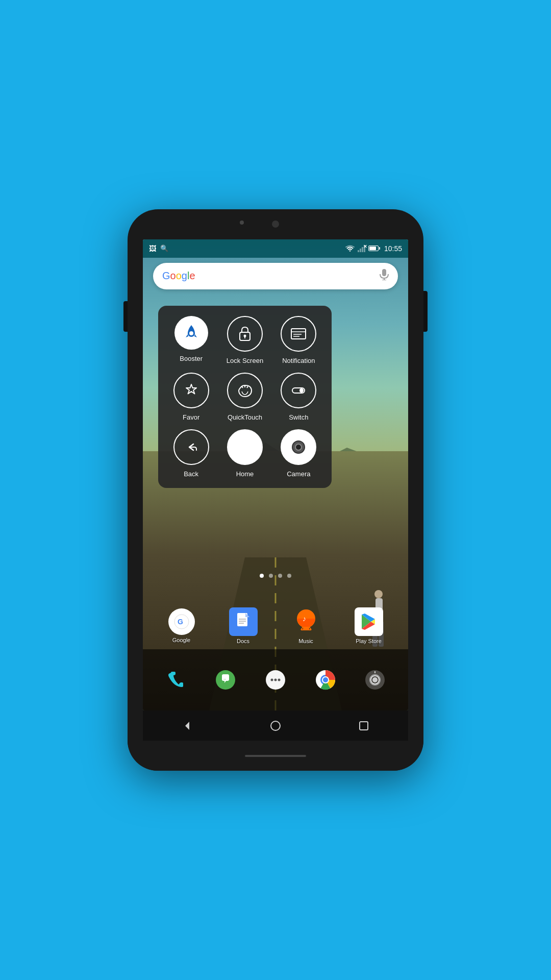 The width and height of the screenshot is (551, 980). What do you see at coordinates (298, 447) in the screenshot?
I see `camera-icon-circle` at bounding box center [298, 447].